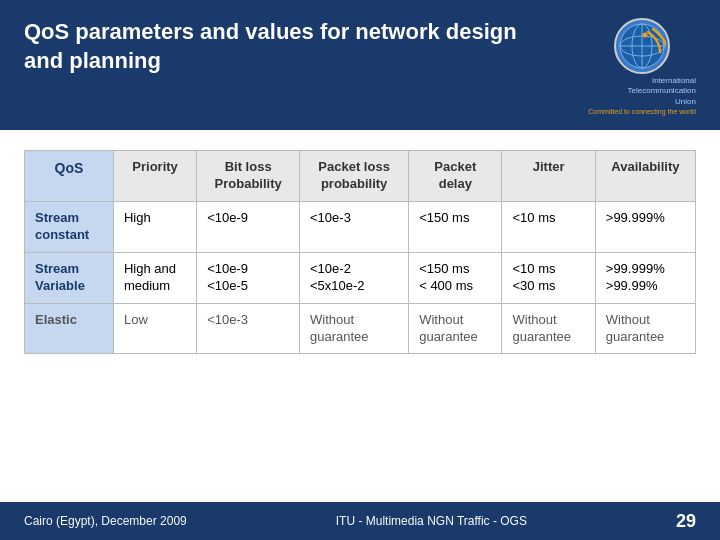 The height and width of the screenshot is (540, 720). What do you see at coordinates (354, 176) in the screenshot?
I see `col-header-packet-loss: Packet loss probability` at bounding box center [354, 176].